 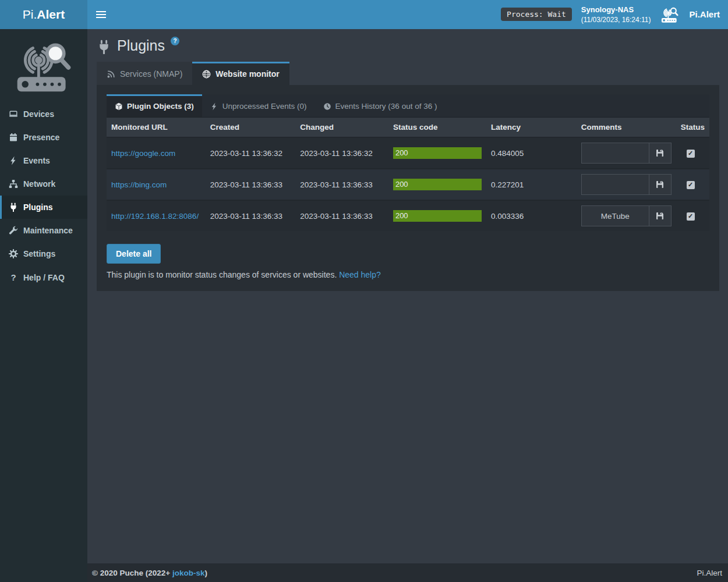 I want to click on tab-events-history: Events History (36 out of 36 ), so click(x=380, y=106).